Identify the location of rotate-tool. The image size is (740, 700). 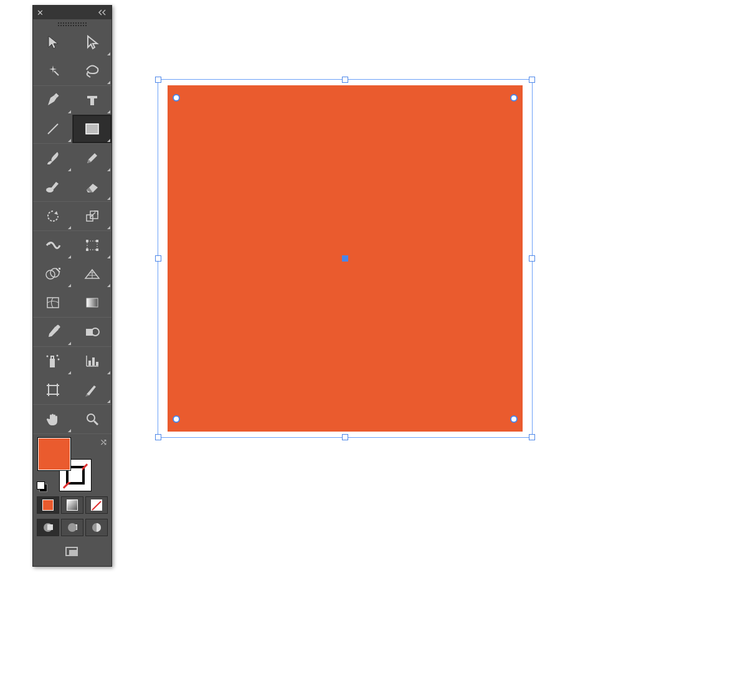
(52, 216).